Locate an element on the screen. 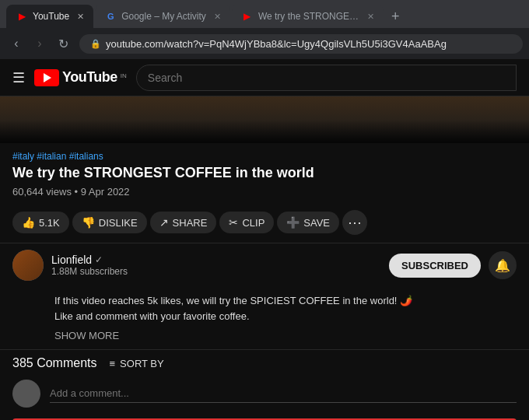 The width and height of the screenshot is (529, 420). like-icon: 👍 is located at coordinates (28, 222).